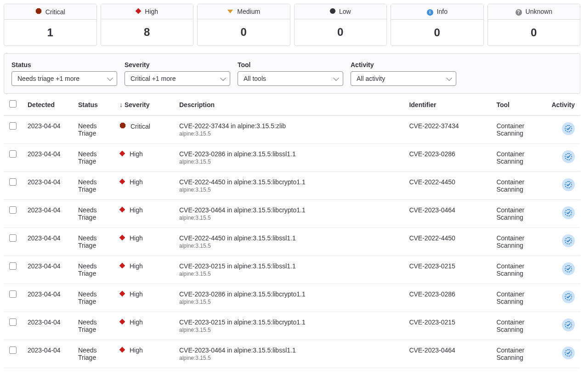 This screenshot has width=584, height=392. I want to click on row-description: CVE-2022-4450 in alpine:3.15.5:libssl1.1…, so click(289, 242).